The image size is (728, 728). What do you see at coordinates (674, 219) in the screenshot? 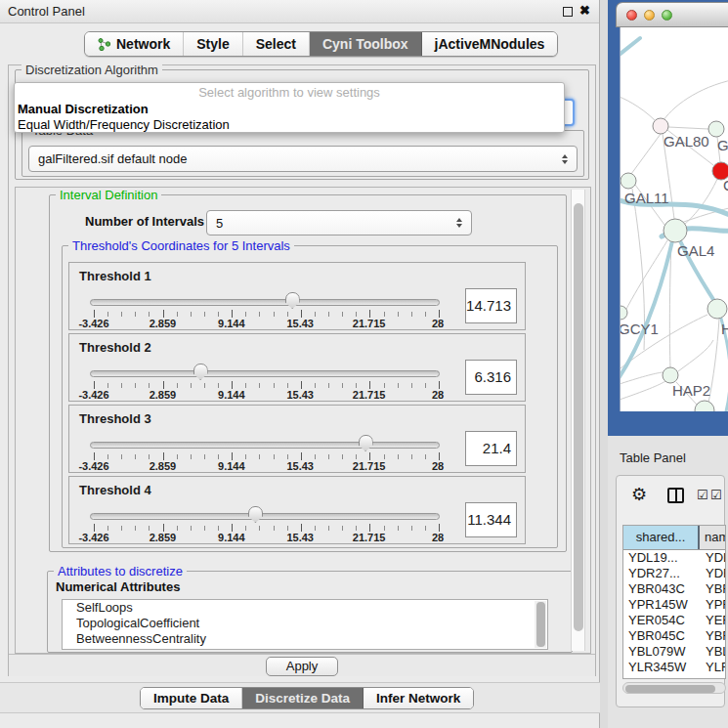
I see `network-canvas: GAL80GALCGAL11GAL4GCY1HHAP2` at bounding box center [674, 219].